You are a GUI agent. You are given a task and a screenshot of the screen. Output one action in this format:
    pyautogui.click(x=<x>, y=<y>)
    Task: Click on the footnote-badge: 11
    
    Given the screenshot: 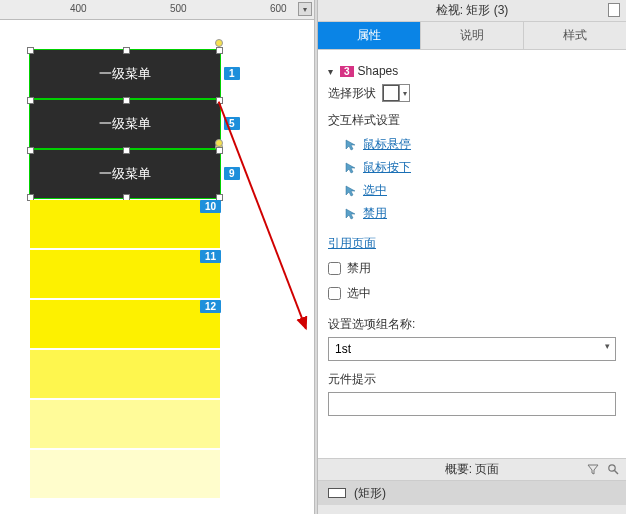 What is the action you would take?
    pyautogui.click(x=210, y=256)
    